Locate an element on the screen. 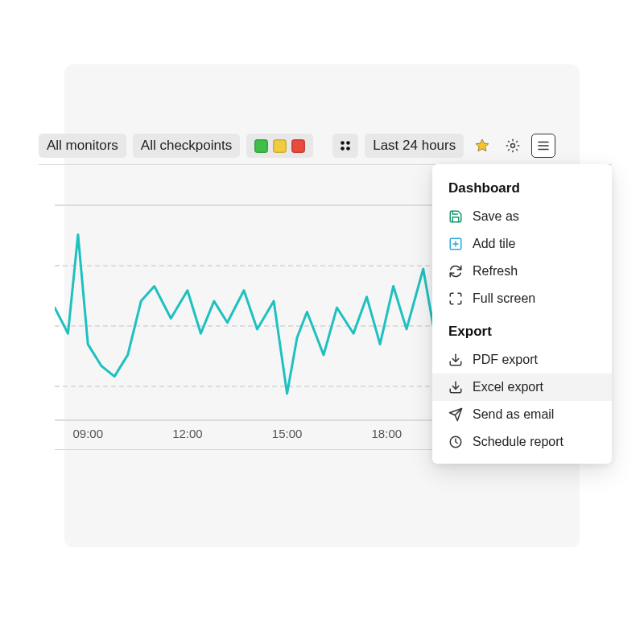  favorite-button is located at coordinates (482, 146).